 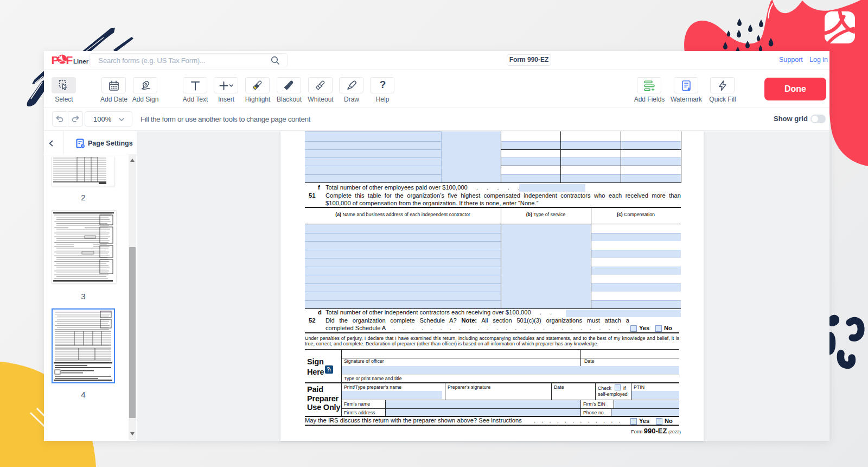 I want to click on svg-text: Liner, so click(x=81, y=61).